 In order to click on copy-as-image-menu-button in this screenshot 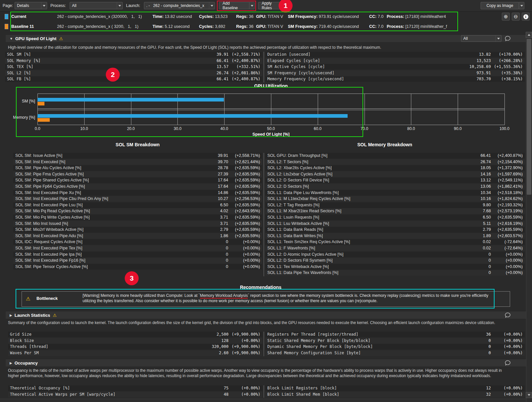, I will do `click(521, 6)`.